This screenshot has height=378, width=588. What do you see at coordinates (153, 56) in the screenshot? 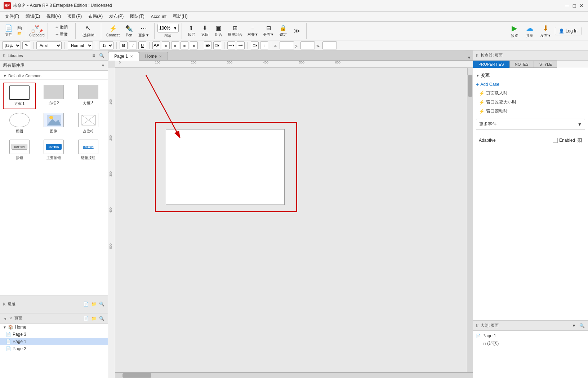
I see `tab-home: Home ✕` at bounding box center [153, 56].